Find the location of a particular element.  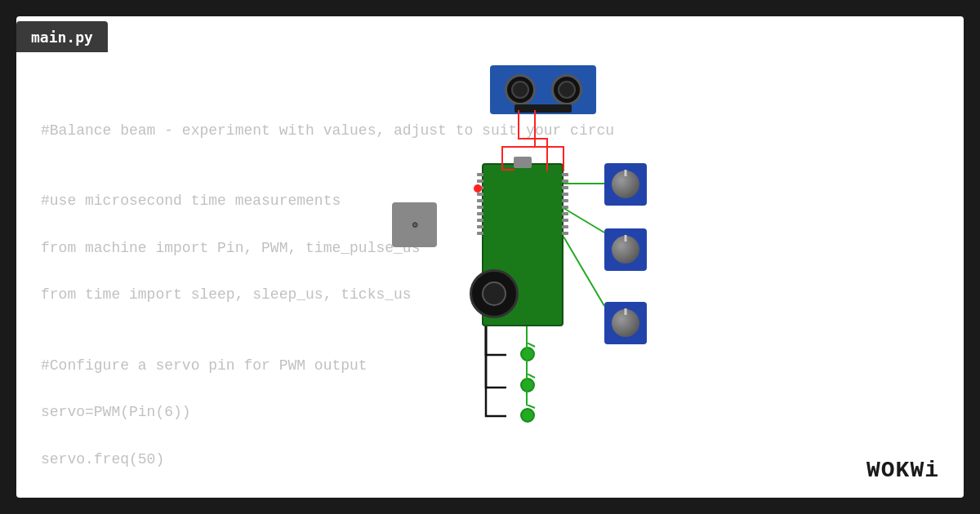

servo-motor: ⚙ is located at coordinates (415, 225).